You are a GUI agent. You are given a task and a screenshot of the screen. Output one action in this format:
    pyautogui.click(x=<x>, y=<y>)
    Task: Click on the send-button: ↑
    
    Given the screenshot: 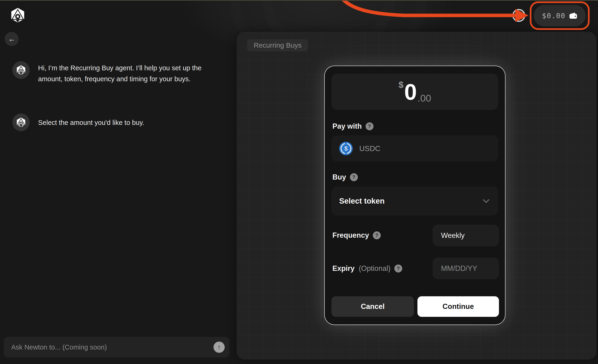 What is the action you would take?
    pyautogui.click(x=219, y=347)
    